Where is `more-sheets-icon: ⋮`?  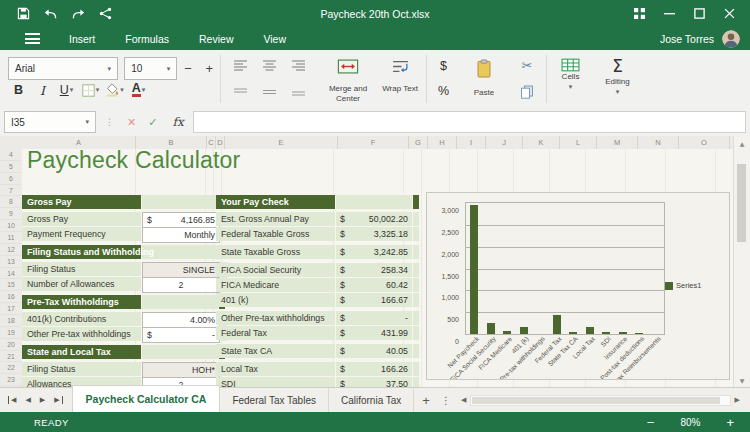 more-sheets-icon: ⋮ is located at coordinates (446, 400).